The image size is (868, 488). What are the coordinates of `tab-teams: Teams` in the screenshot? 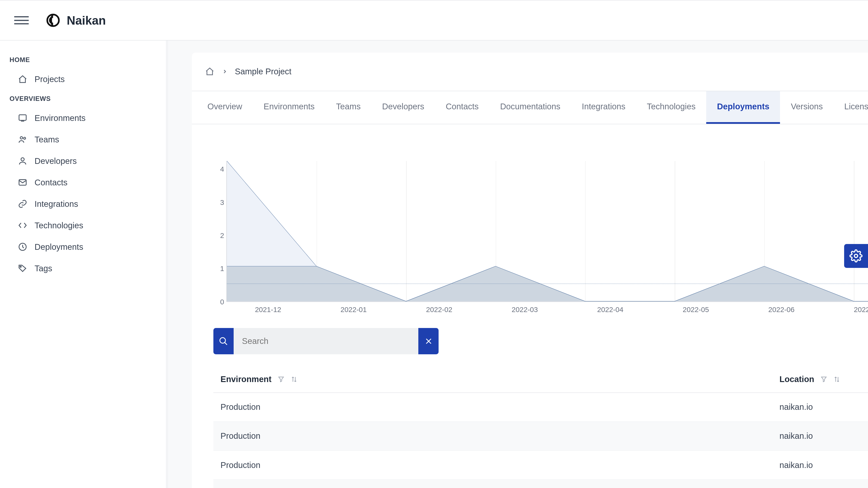 It's located at (348, 108).